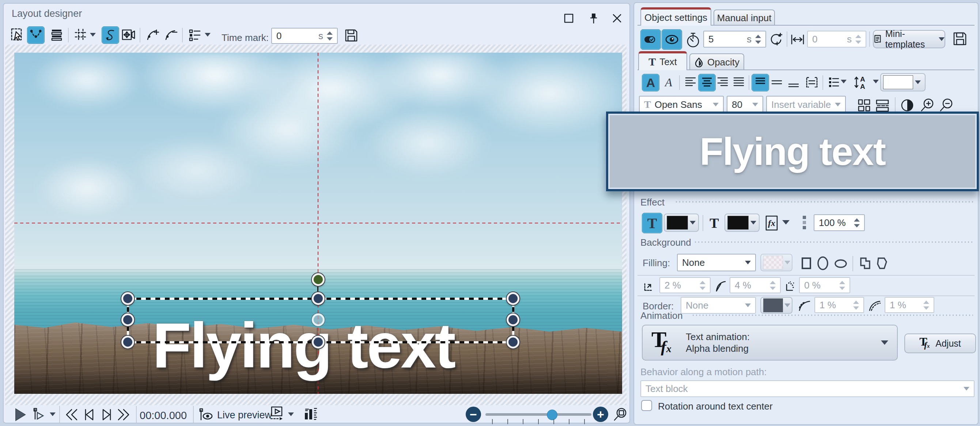 Image resolution: width=980 pixels, height=426 pixels. What do you see at coordinates (72, 415) in the screenshot?
I see `jump-start-button` at bounding box center [72, 415].